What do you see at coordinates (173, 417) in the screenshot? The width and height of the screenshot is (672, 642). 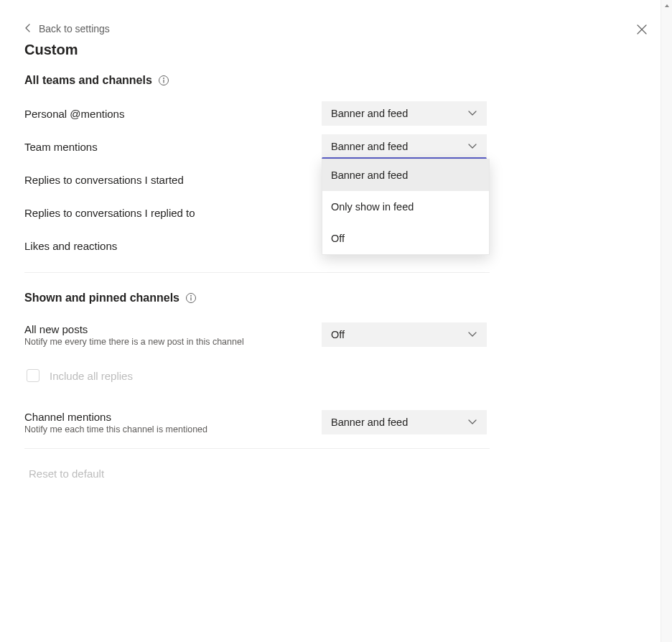 I see `channel-mentions-label: Channel mentions` at bounding box center [173, 417].